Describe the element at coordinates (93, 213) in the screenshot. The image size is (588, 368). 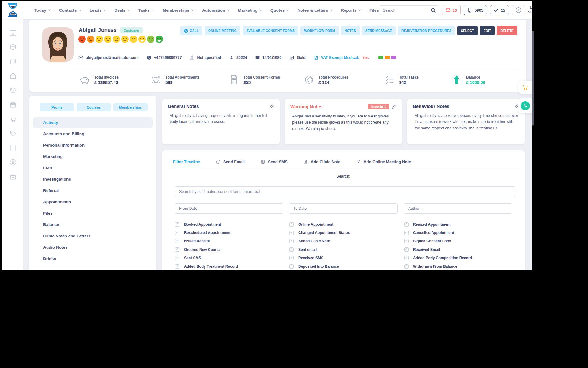
I see `profile-section-item: Files` at that location.